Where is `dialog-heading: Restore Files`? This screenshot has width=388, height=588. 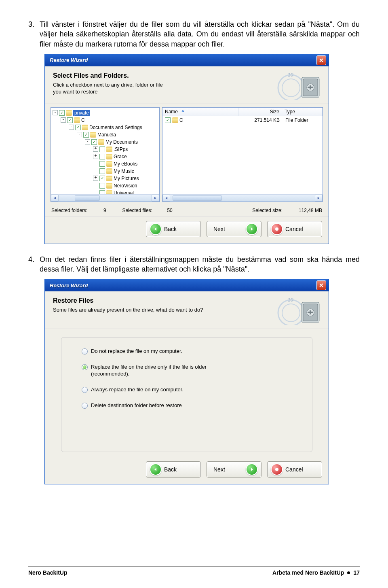
dialog-heading: Restore Files is located at coordinates (164, 301).